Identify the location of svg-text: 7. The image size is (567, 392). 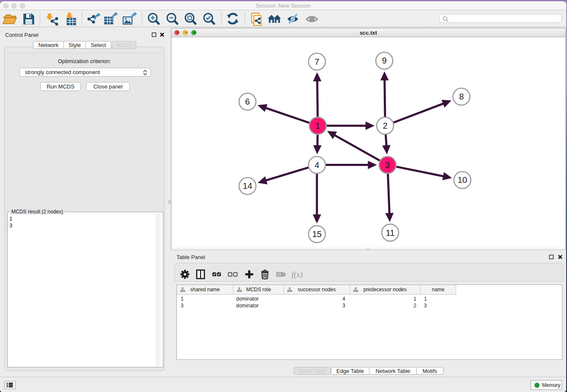
(317, 62).